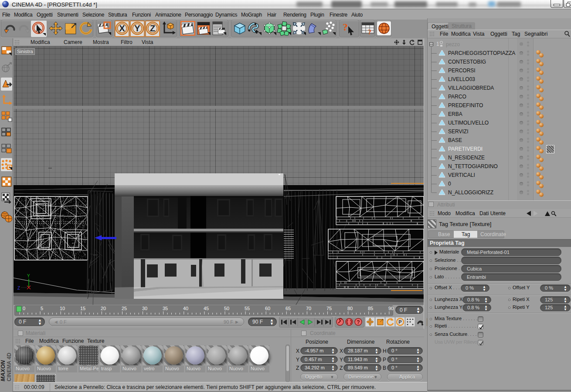  What do you see at coordinates (370, 308) in the screenshot?
I see `svg-text: 85` at bounding box center [370, 308].